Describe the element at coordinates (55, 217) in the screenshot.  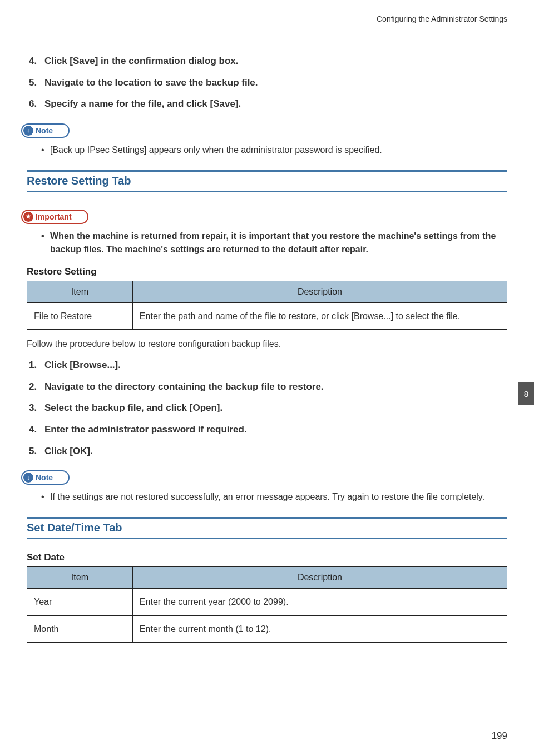
I see `important-callout: ★ Important` at that location.